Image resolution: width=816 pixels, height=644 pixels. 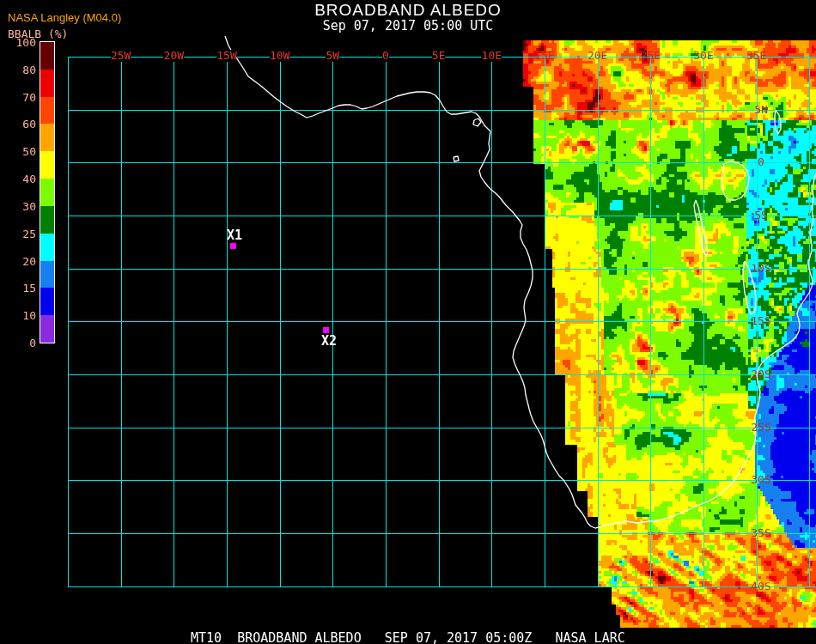 What do you see at coordinates (21, 151) in the screenshot?
I see `colorbar-tick: 50` at bounding box center [21, 151].